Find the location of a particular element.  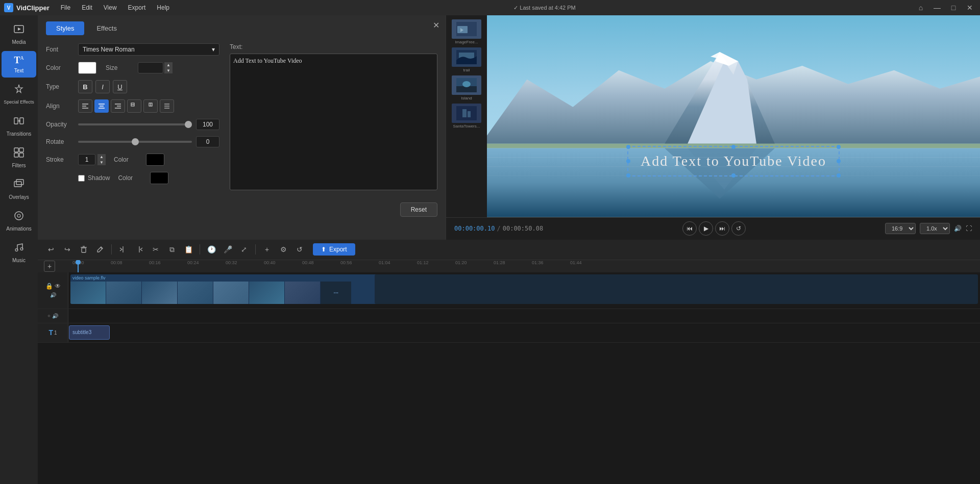

clock-button: 🕐 is located at coordinates (211, 249).